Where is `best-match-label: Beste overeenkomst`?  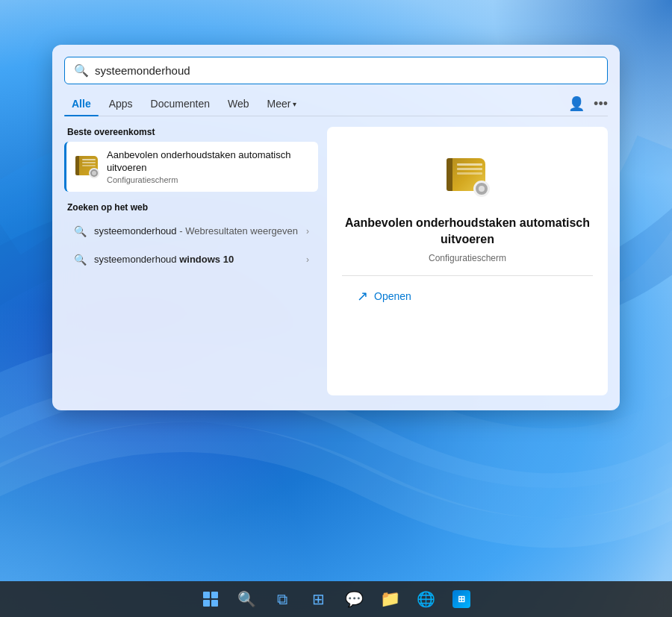
best-match-label: Beste overeenkomst is located at coordinates (191, 132).